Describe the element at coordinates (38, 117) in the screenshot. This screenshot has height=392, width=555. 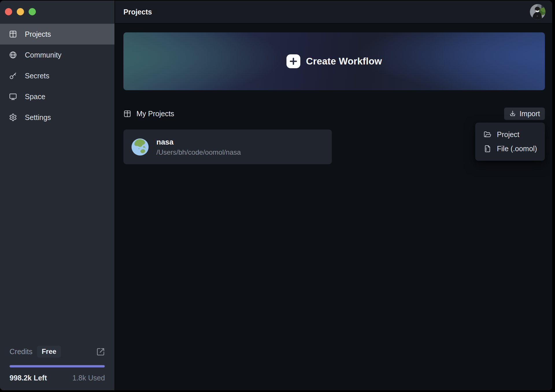
I see `sidebar-item-label: Settings` at that location.